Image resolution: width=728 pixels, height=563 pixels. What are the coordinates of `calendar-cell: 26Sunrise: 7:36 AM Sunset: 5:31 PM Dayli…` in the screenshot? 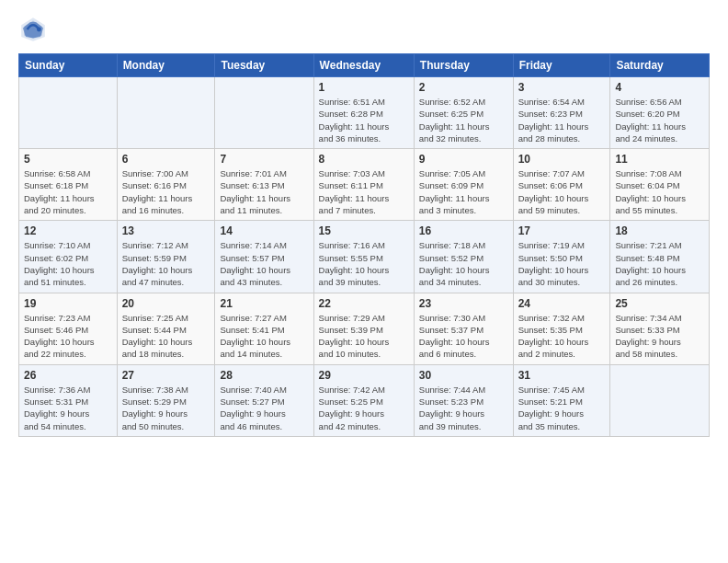 It's located at (68, 400).